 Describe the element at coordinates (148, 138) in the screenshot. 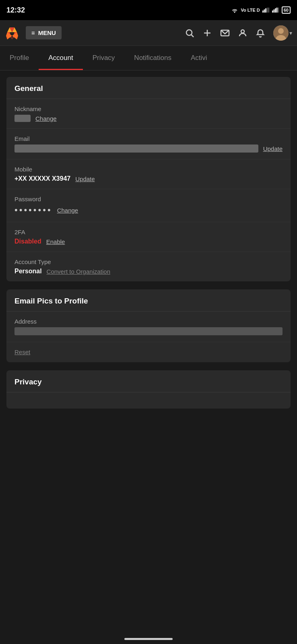

I see `email-label: Email` at that location.